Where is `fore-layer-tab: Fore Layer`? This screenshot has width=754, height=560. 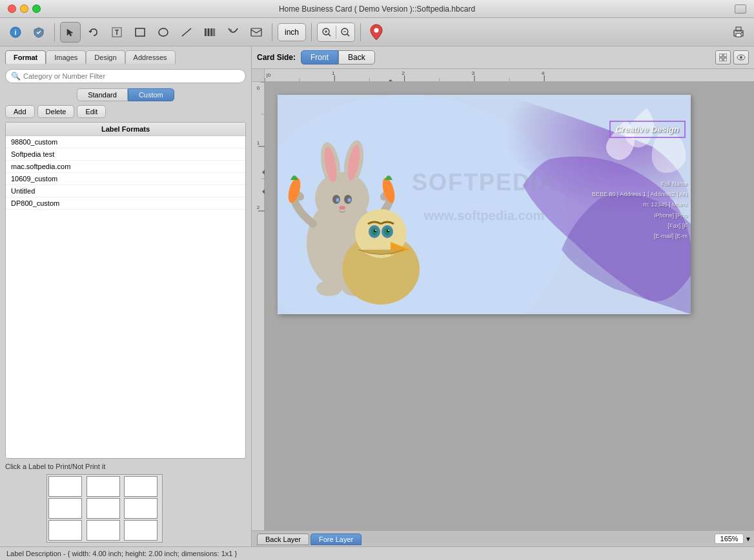
fore-layer-tab: Fore Layer is located at coordinates (336, 539).